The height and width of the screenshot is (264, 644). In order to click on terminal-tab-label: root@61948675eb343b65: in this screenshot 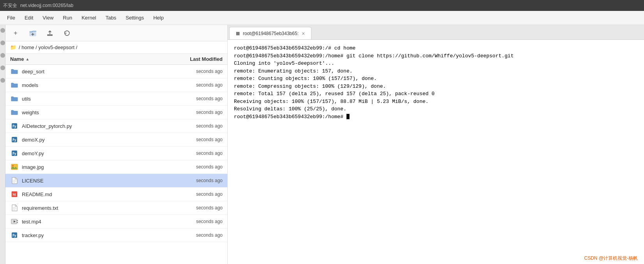, I will do `click(271, 34)`.